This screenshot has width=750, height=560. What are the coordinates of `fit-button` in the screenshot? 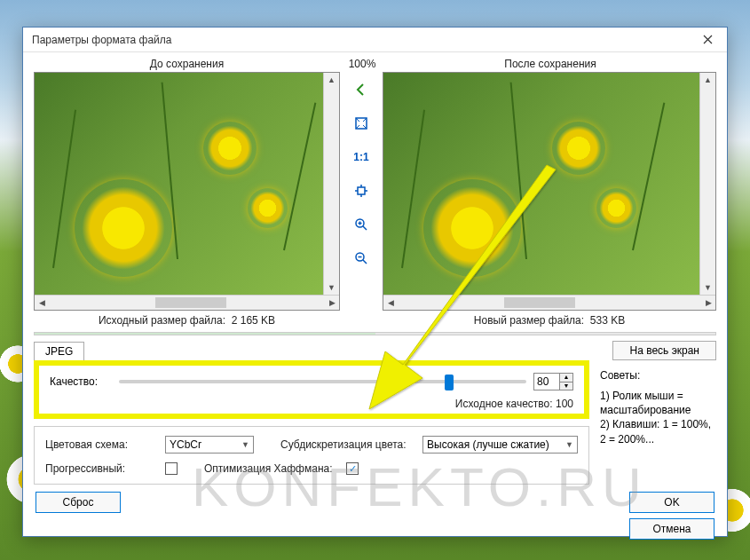 It's located at (361, 123).